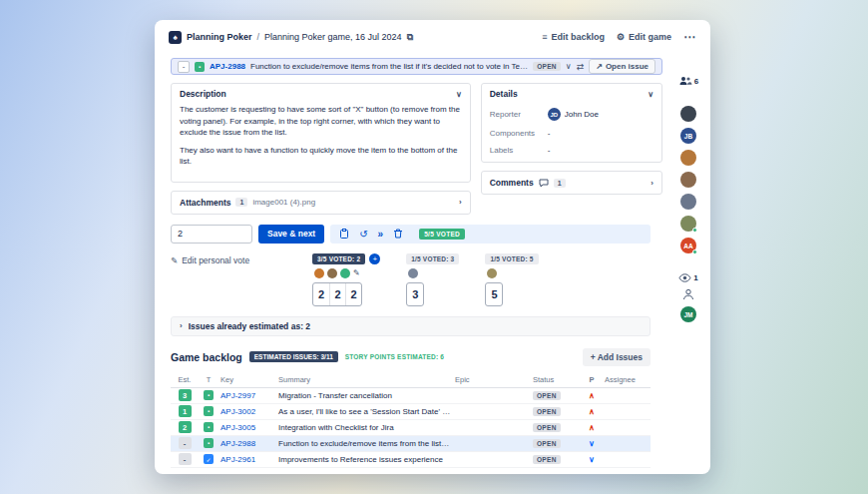  Describe the element at coordinates (688, 246) in the screenshot. I see `participant-avatar: AA` at that location.